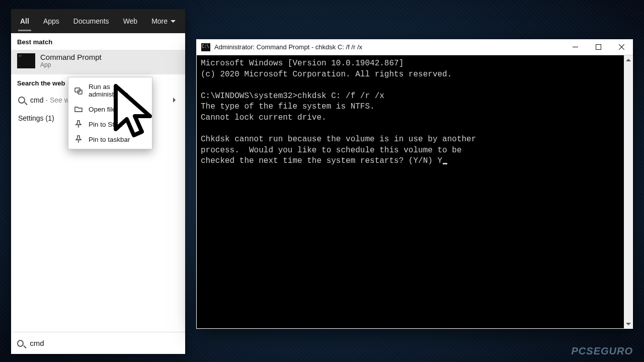  Describe the element at coordinates (173, 23) in the screenshot. I see `chevron-down-icon` at that location.